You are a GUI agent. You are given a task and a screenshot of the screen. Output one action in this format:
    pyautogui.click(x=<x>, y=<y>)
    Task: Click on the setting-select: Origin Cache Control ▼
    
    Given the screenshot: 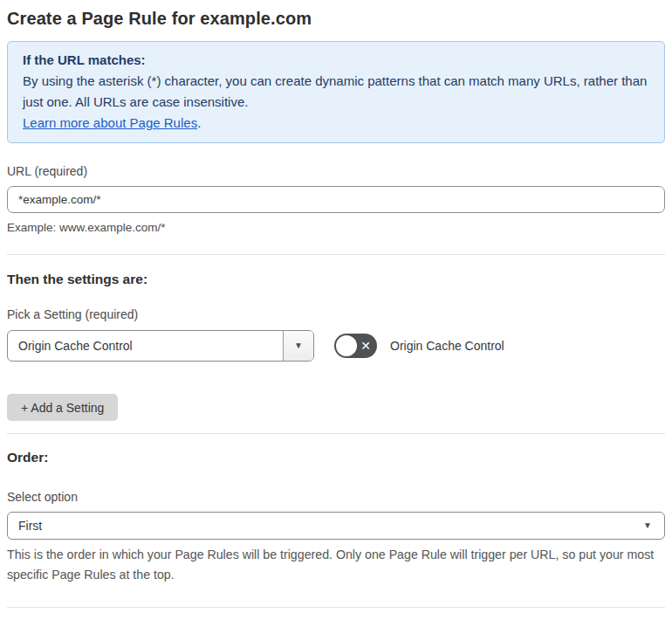 What is the action you would take?
    pyautogui.click(x=161, y=346)
    